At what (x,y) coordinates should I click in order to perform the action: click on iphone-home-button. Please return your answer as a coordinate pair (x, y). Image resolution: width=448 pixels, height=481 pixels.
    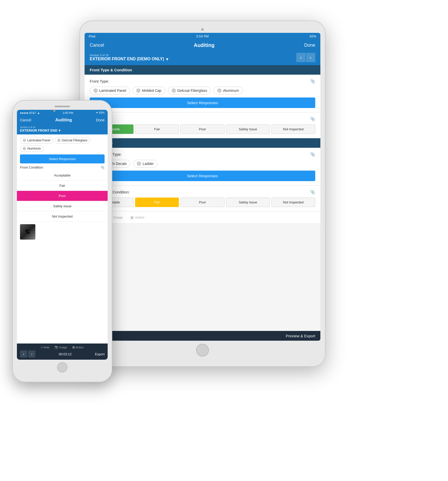
    Looking at the image, I should click on (62, 367).